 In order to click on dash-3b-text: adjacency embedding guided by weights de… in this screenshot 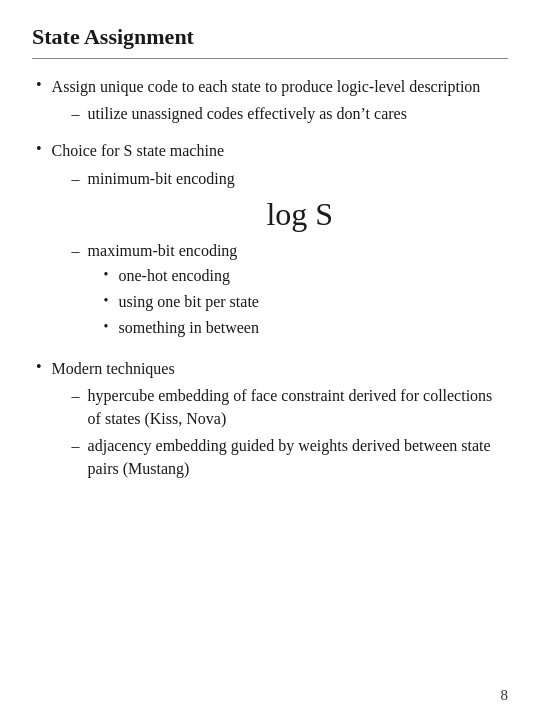, I will do `click(298, 457)`.